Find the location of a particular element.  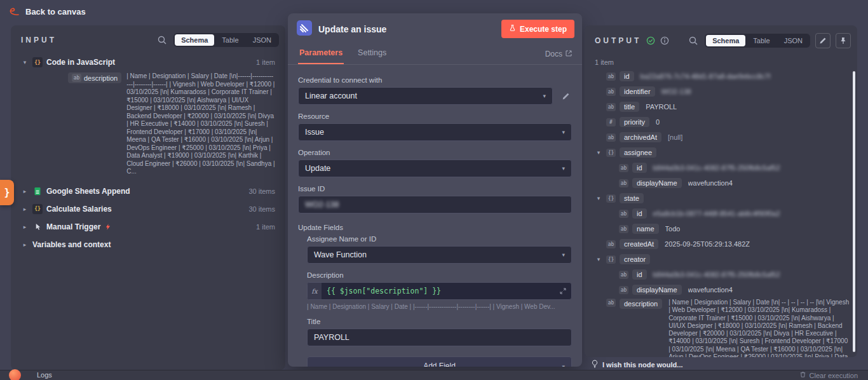

title-input: PAYROLL is located at coordinates (440, 337).